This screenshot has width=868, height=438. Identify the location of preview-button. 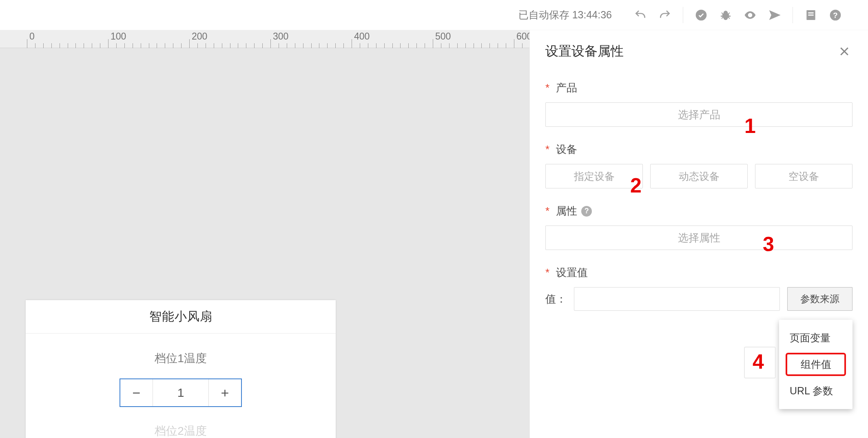
(750, 15).